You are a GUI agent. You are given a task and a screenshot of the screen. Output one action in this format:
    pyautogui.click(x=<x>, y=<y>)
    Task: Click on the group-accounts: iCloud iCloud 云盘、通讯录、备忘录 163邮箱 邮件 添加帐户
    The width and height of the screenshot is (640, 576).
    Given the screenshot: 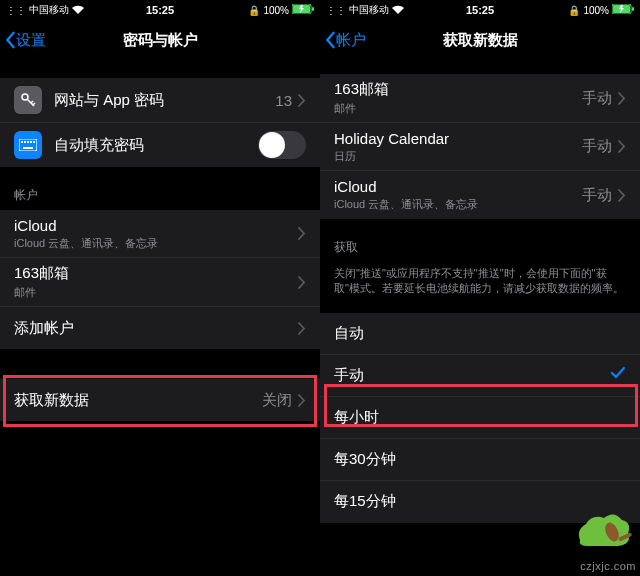 What is the action you would take?
    pyautogui.click(x=160, y=280)
    